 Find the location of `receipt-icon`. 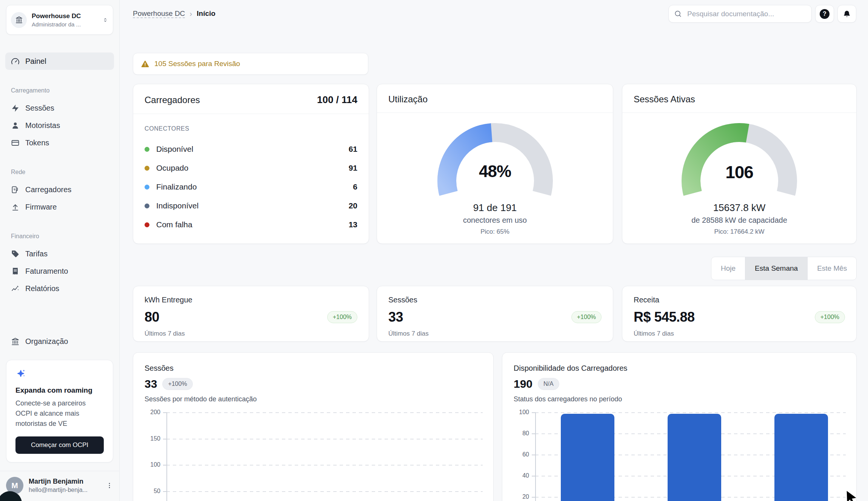

receipt-icon is located at coordinates (15, 271).